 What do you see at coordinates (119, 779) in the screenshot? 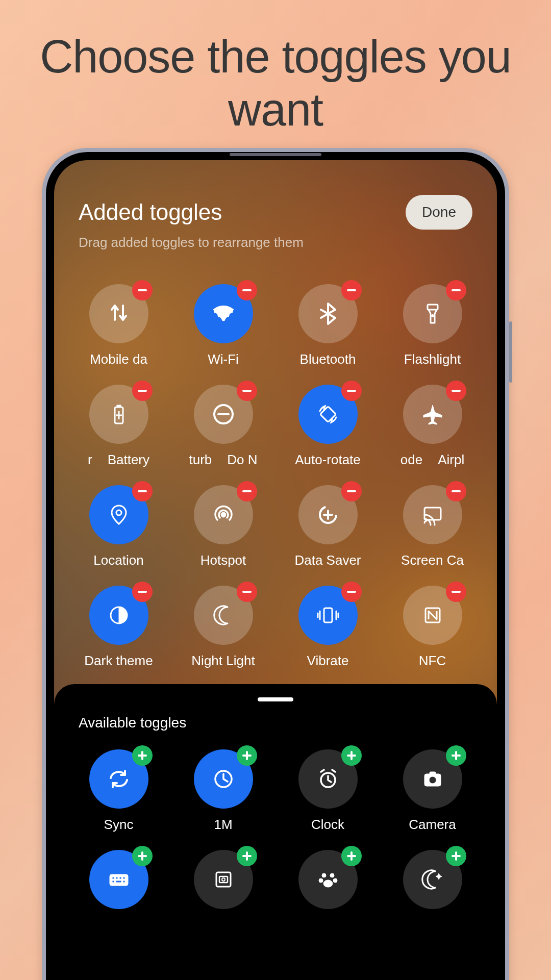
I see `toggle-sync` at bounding box center [119, 779].